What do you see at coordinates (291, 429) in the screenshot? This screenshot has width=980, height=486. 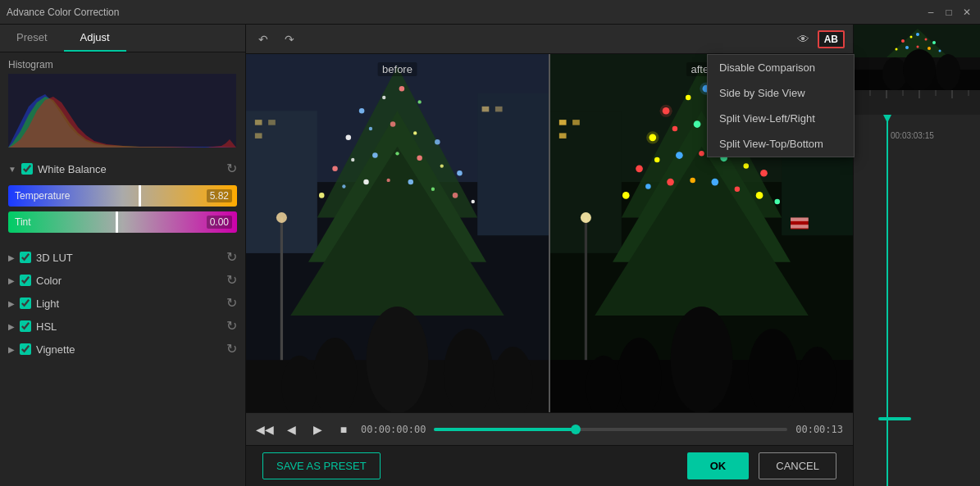 I see `step-back-button: ◀` at bounding box center [291, 429].